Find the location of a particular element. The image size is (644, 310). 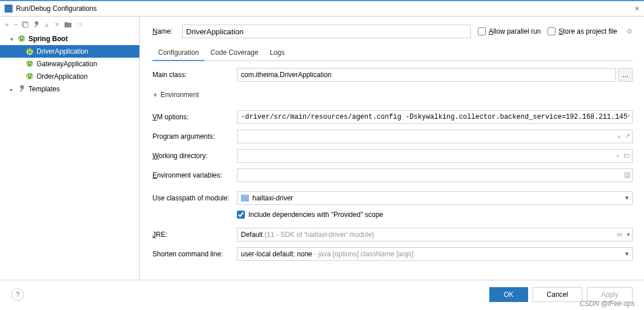

shorten-dropdown: user-local default: none - java [options… is located at coordinates (435, 254).